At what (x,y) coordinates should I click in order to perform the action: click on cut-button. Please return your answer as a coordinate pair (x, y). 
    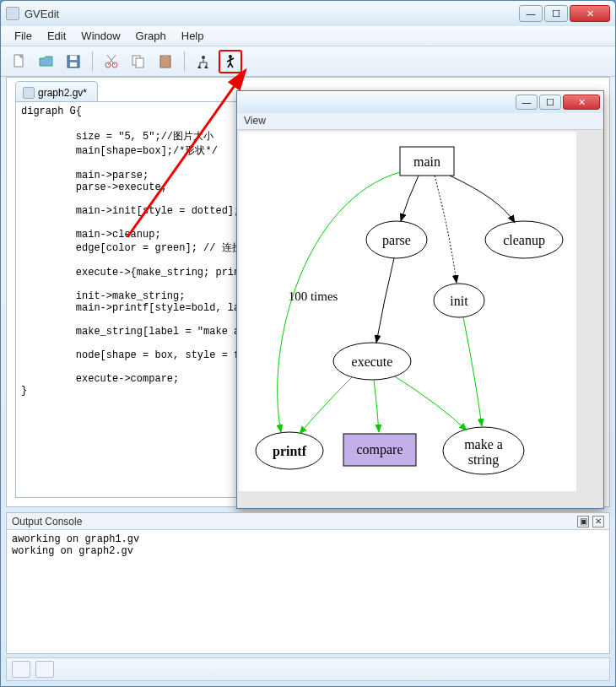
    Looking at the image, I should click on (111, 62).